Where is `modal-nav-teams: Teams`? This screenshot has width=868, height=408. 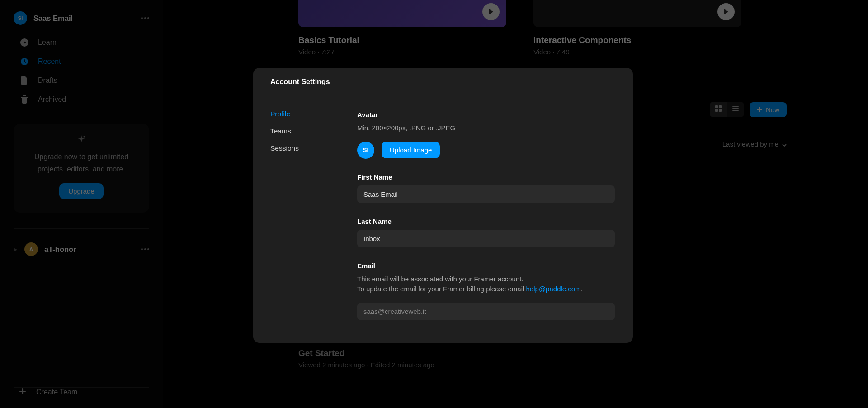
modal-nav-teams: Teams is located at coordinates (296, 131).